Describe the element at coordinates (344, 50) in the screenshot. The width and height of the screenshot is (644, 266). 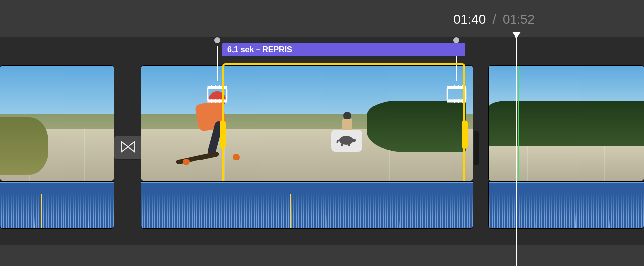
I see `speed-segment-label: 6,1 sek – REPRIS` at that location.